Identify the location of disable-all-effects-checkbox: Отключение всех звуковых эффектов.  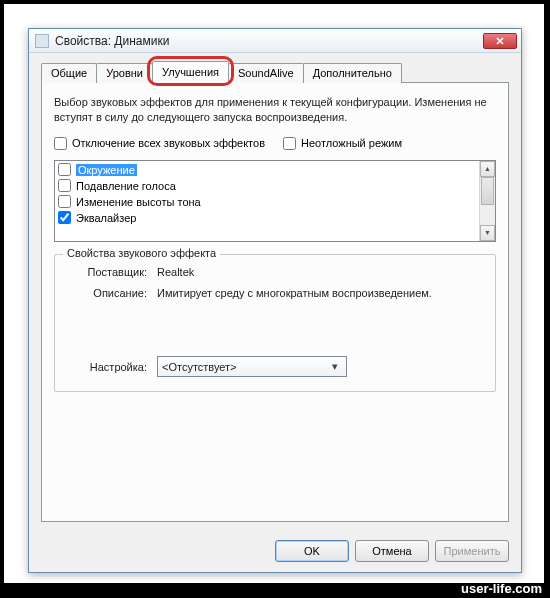
(160, 144).